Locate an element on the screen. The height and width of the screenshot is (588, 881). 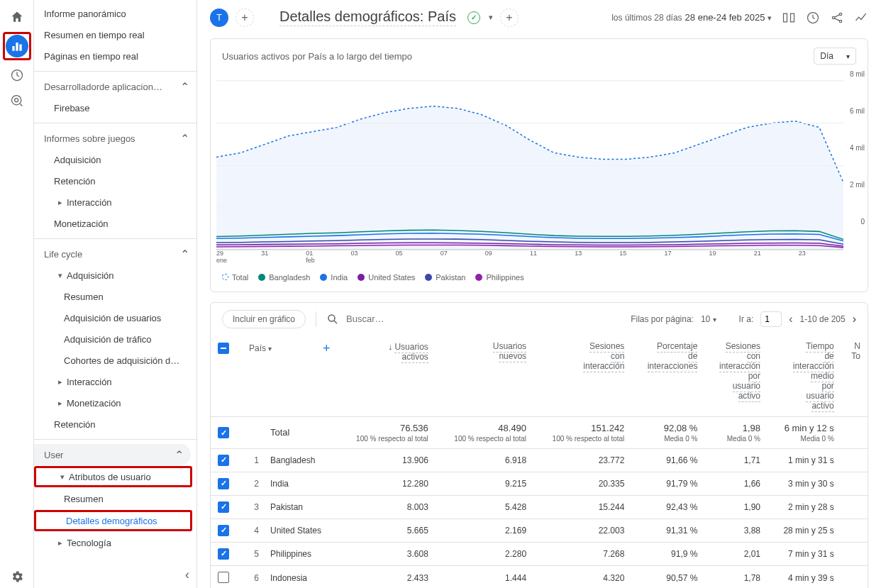
y-axis-label: 8 mil is located at coordinates (857, 74).